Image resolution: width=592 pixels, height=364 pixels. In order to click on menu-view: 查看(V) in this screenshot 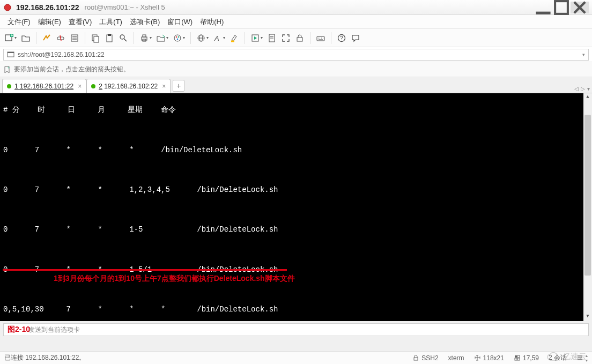, I will do `click(80, 22)`.